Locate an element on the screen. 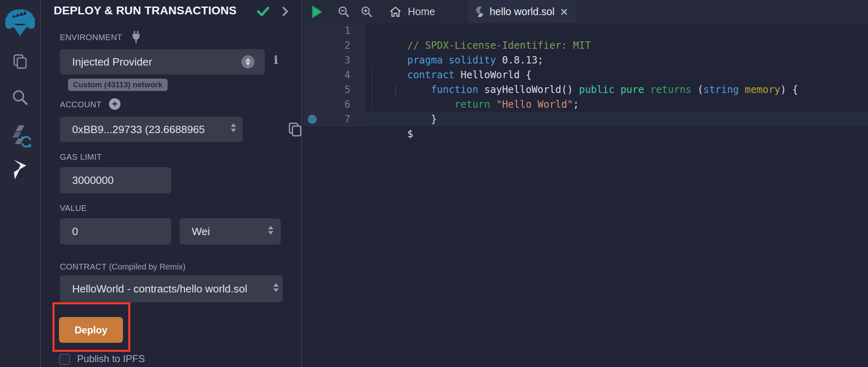  line-number: 6 is located at coordinates (327, 104).